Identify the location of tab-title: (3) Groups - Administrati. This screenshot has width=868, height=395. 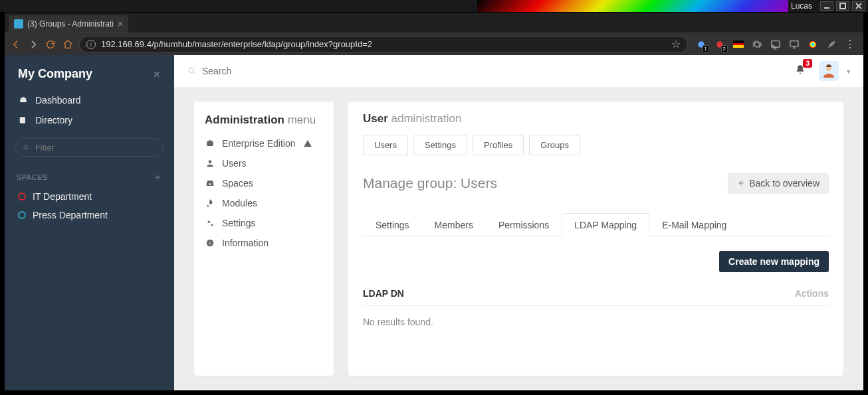
(70, 24).